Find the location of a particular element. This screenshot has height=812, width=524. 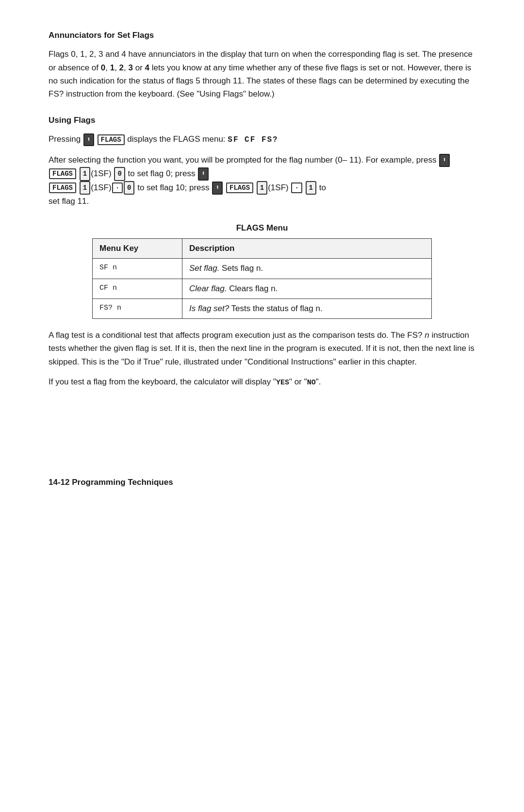

shift-key-2: ⬆ is located at coordinates (444, 160).